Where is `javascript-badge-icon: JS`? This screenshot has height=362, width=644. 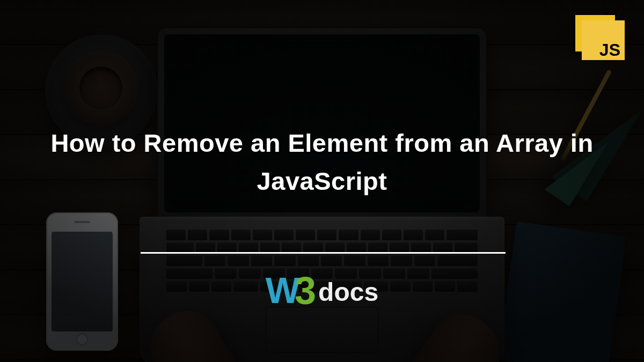
javascript-badge-icon: JS is located at coordinates (600, 38).